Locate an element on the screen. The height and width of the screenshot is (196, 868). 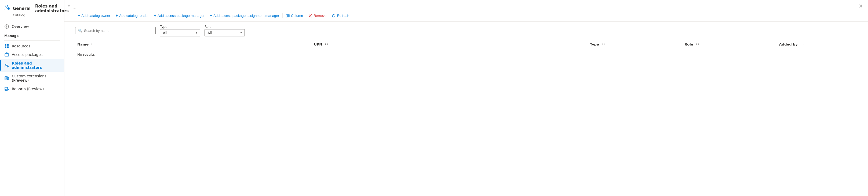
sidebar-item-reports: Reports (Preview) is located at coordinates (32, 89).